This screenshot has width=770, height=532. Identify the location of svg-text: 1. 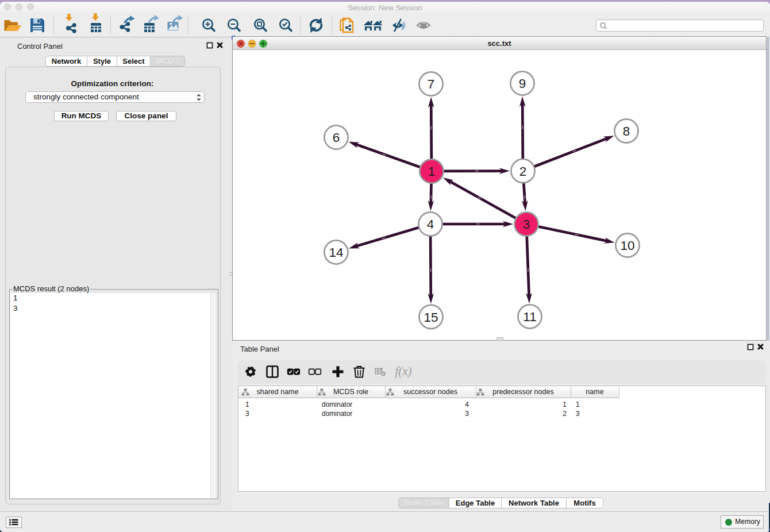
(432, 171).